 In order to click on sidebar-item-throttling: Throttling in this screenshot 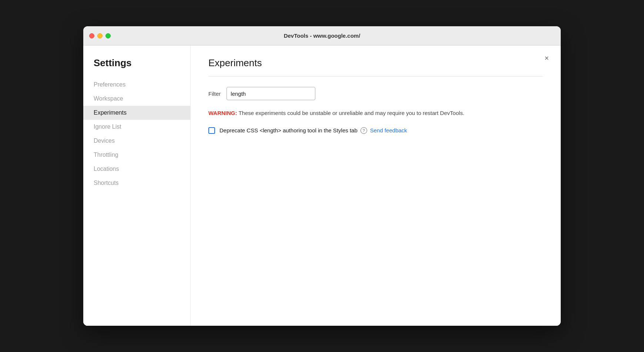, I will do `click(137, 155)`.